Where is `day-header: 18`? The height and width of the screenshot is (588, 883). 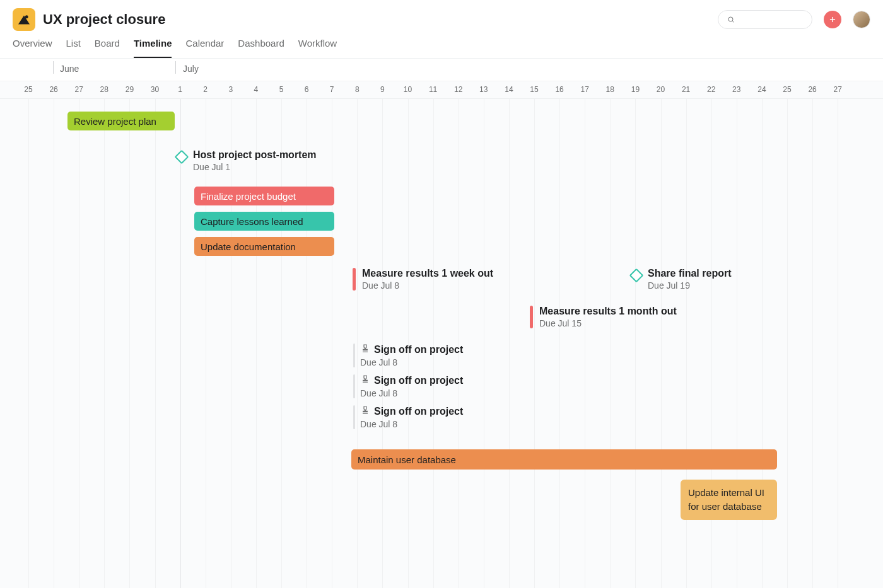
day-header: 18 is located at coordinates (610, 89).